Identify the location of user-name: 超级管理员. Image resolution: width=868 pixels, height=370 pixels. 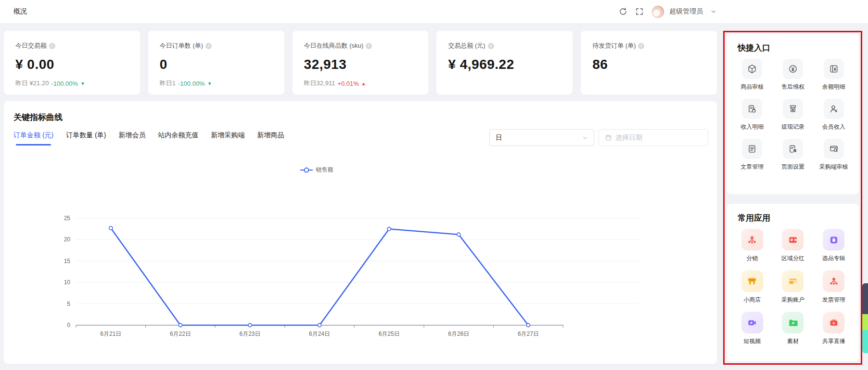
(686, 12).